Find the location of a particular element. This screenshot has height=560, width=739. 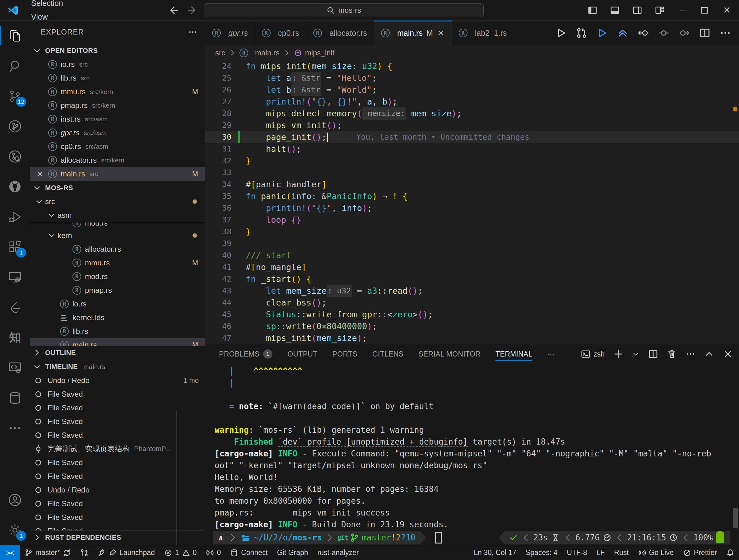

open-changes-icon is located at coordinates (582, 33).